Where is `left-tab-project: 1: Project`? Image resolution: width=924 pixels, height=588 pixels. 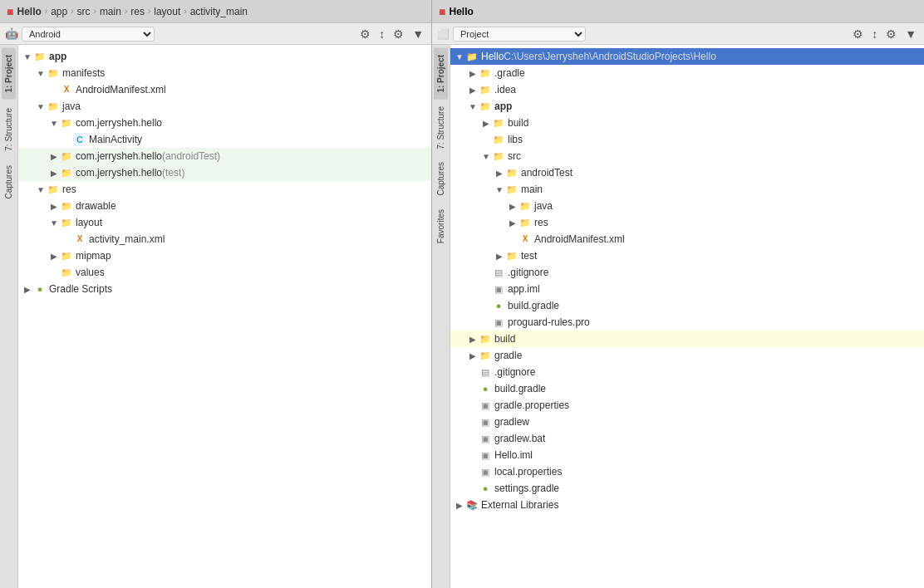 left-tab-project: 1: Project is located at coordinates (8, 74).